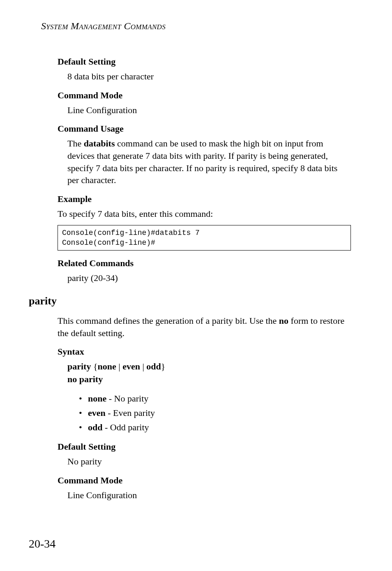  Describe the element at coordinates (204, 263) in the screenshot. I see `related-commands-heading: Related Commands` at that location.